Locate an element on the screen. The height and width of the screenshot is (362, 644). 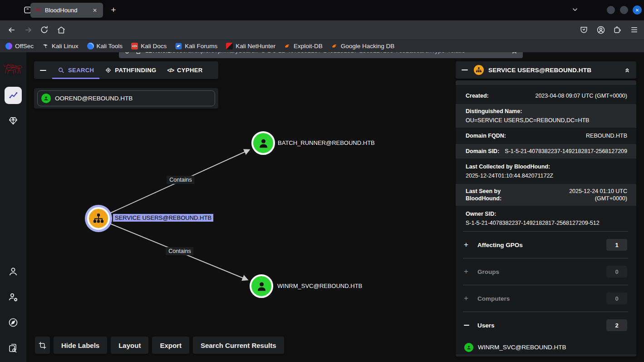
scrolled-row-sliver is located at coordinates (546, 83).